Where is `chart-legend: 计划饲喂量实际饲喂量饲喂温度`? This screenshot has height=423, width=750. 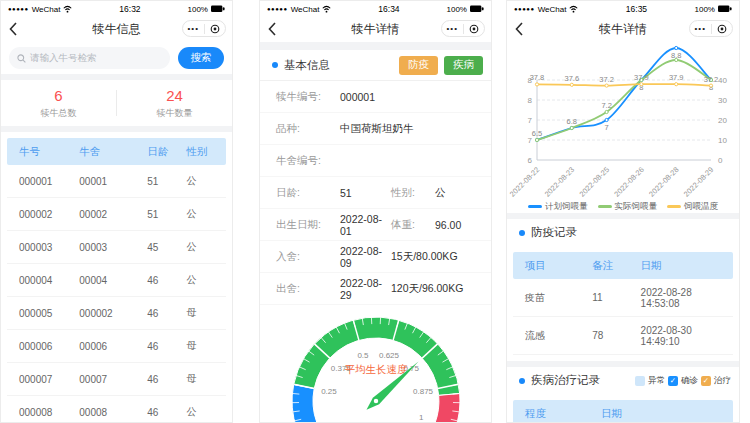 chart-legend: 计划饲喂量实际饲喂量饲喂温度 is located at coordinates (623, 206).